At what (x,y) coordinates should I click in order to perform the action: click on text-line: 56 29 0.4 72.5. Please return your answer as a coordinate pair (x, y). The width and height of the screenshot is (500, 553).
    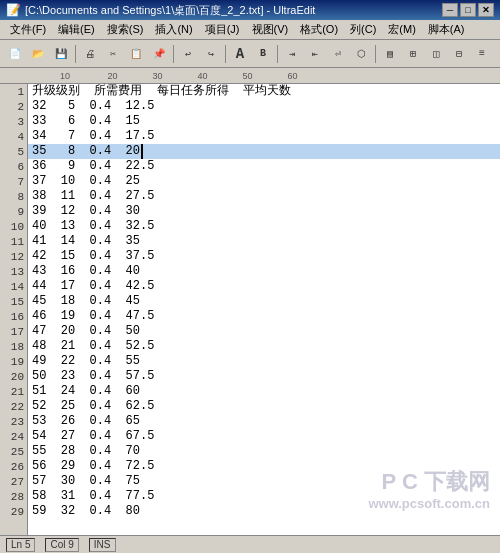
    Looking at the image, I should click on (264, 466).